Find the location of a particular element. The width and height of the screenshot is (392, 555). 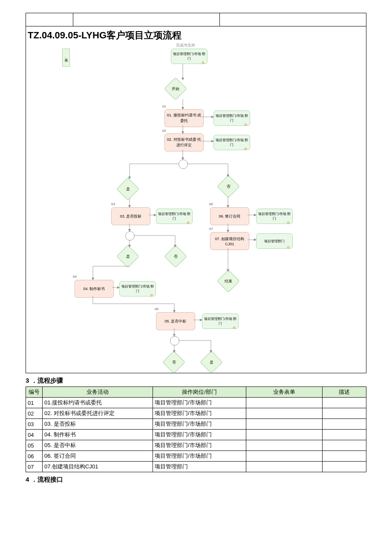

node04-role: 项目管理部门/市场 部门⚙ is located at coordinates (138, 289).